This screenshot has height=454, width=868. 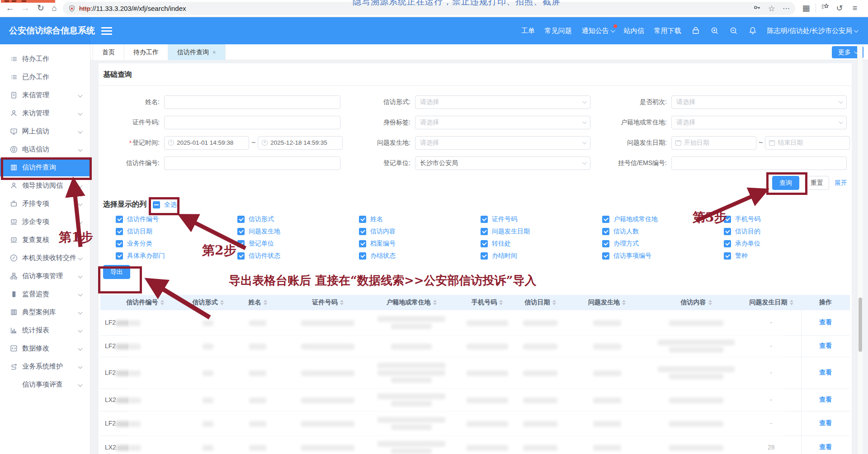 I want to click on url-bar: http://11.33.3.203/#/xfj/search/index ☆ …, so click(x=429, y=8).